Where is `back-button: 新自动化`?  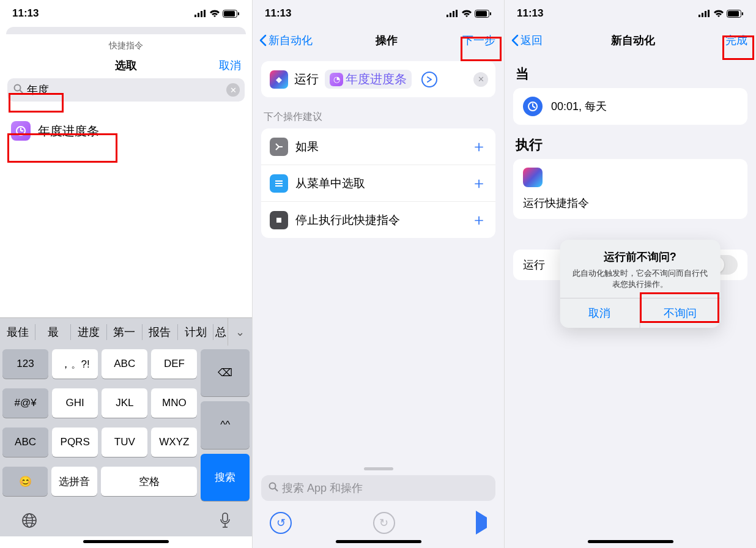
back-button: 新自动化 is located at coordinates (286, 40).